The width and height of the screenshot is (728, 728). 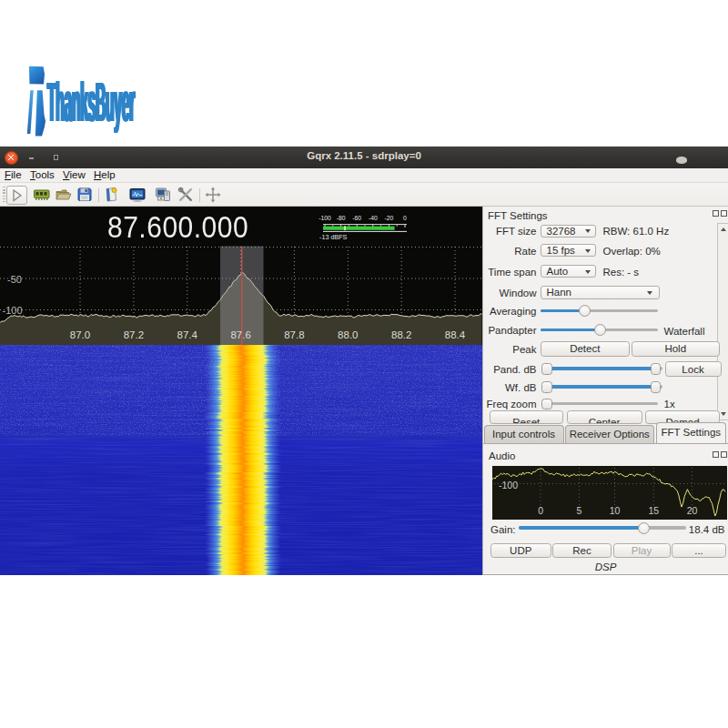 I want to click on svg-text: 87.0, so click(x=80, y=335).